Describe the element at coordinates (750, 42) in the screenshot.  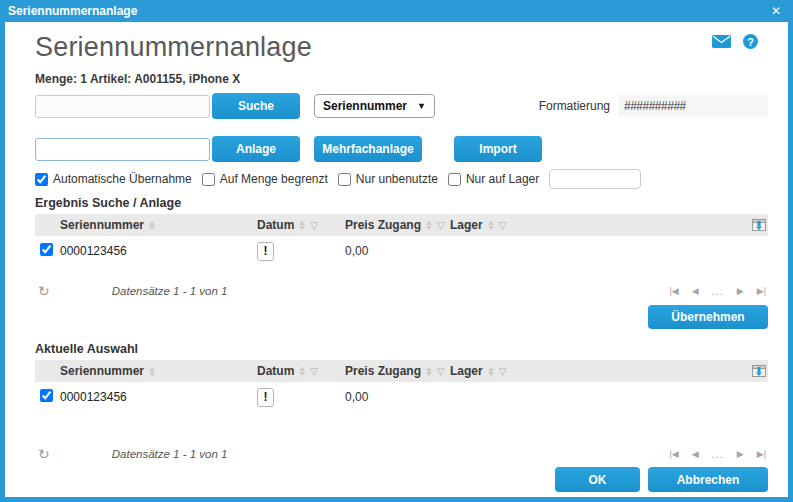
I see `help-icon: ?` at that location.